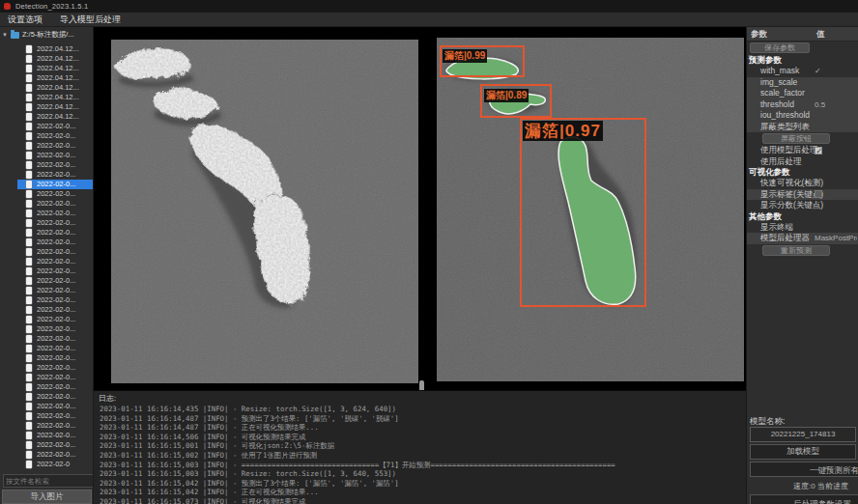 The width and height of the screenshot is (858, 504). What do you see at coordinates (802, 238) in the screenshot?
I see `param-row: 模型后处理器 MaskPostPro` at bounding box center [802, 238].